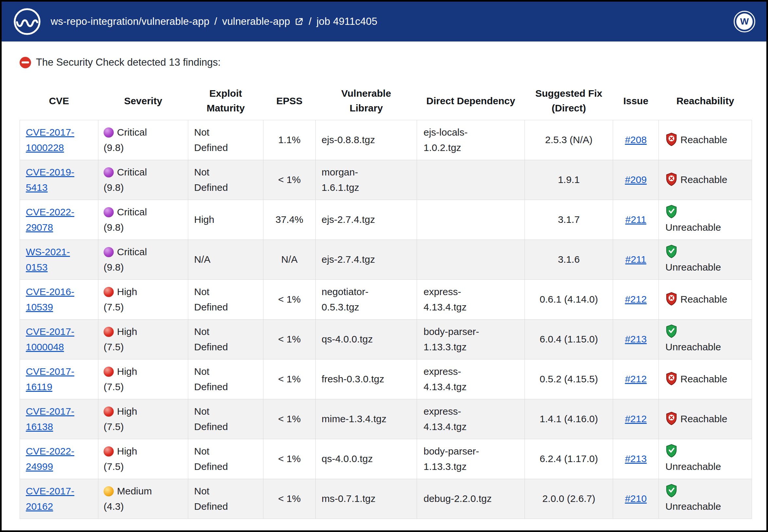  What do you see at coordinates (130, 21) in the screenshot?
I see `breadcrumb-repo-link: ws-repo-integration/vulnerable-app` at bounding box center [130, 21].